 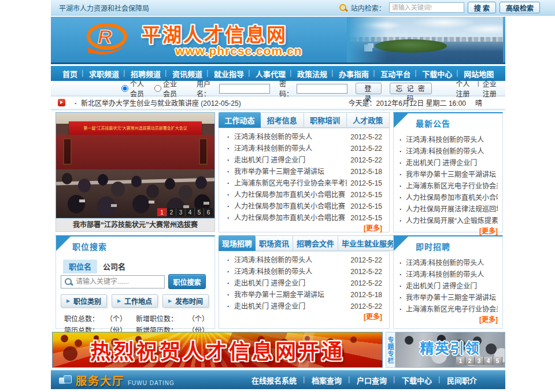 What do you see at coordinates (187, 74) in the screenshot?
I see `nav-item: 资讯频道` at bounding box center [187, 74].